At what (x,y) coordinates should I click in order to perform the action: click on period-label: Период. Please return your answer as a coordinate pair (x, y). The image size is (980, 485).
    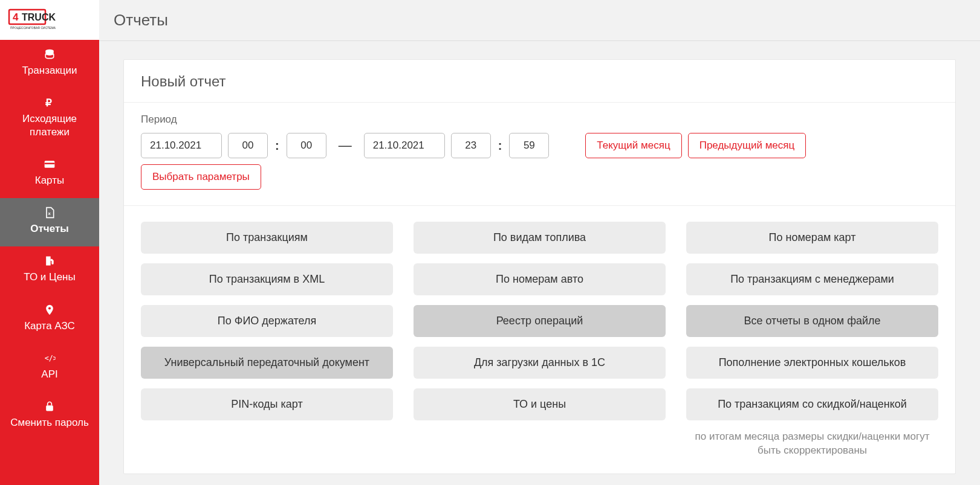
    Looking at the image, I should click on (539, 120).